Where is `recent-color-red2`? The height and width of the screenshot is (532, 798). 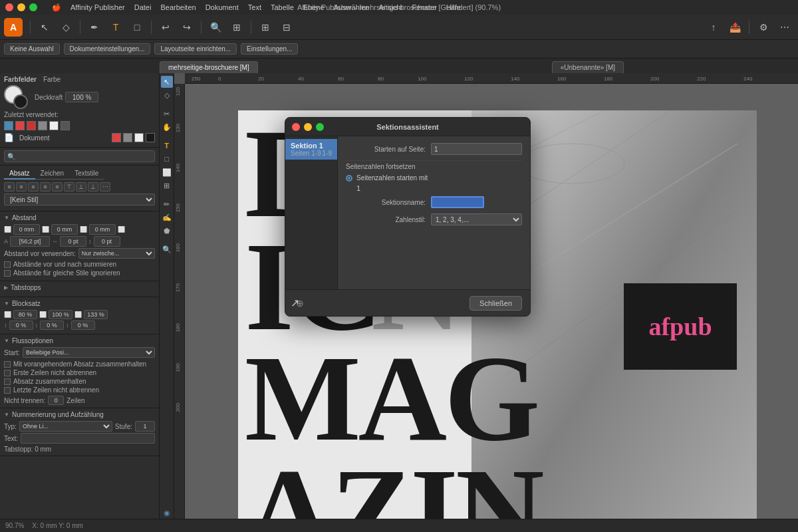
recent-color-red2 is located at coordinates (31, 126).